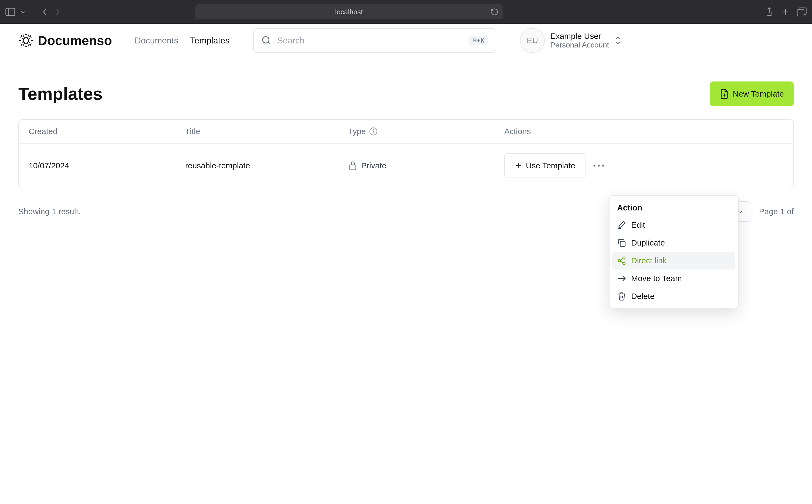 The width and height of the screenshot is (812, 504). Describe the element at coordinates (599, 166) in the screenshot. I see `more-actions-button` at that location.